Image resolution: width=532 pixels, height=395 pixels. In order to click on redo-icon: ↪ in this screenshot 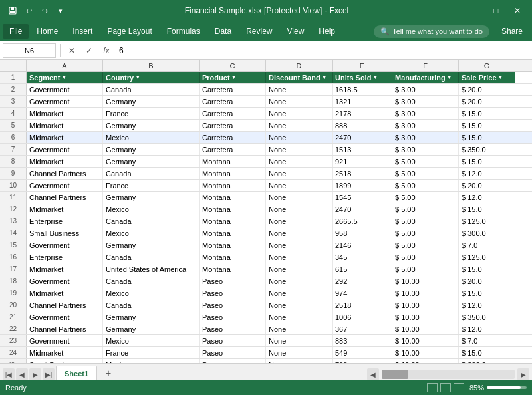, I will do `click(45, 11)`.